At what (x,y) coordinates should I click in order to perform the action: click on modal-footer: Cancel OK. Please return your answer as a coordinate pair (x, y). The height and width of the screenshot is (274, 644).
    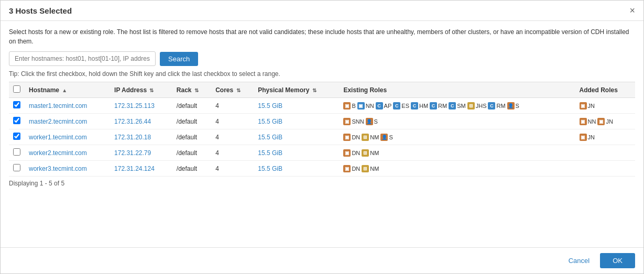
    Looking at the image, I should click on (322, 260).